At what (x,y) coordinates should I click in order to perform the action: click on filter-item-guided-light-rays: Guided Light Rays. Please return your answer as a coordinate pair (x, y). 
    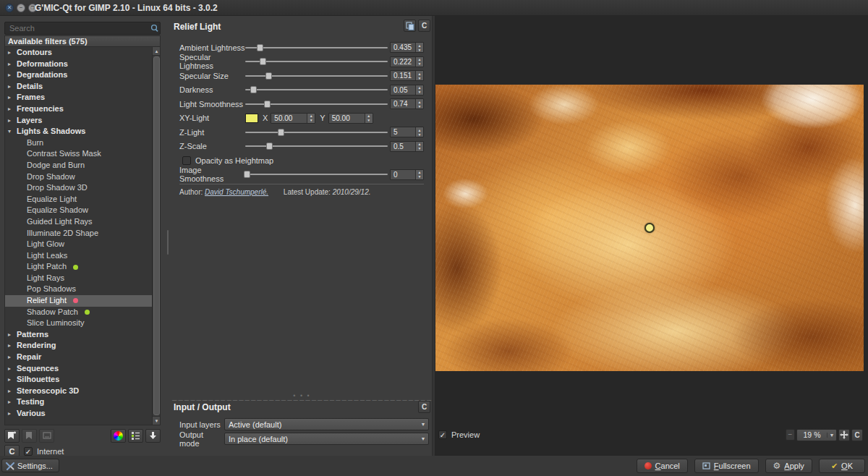
    Looking at the image, I should click on (82, 222).